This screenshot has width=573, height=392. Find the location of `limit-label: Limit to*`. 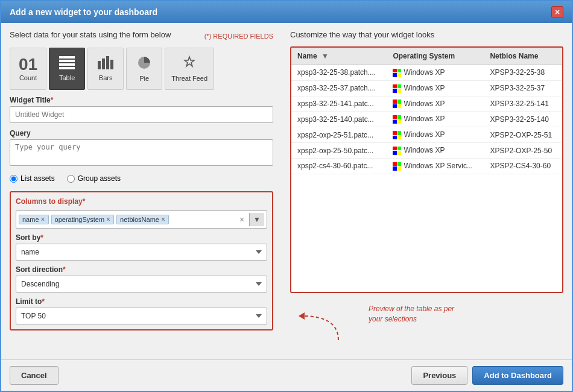

limit-label: Limit to* is located at coordinates (141, 302).